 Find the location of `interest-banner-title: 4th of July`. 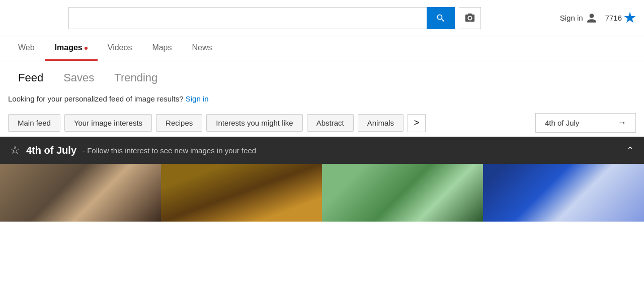

interest-banner-title: 4th of July is located at coordinates (51, 151).